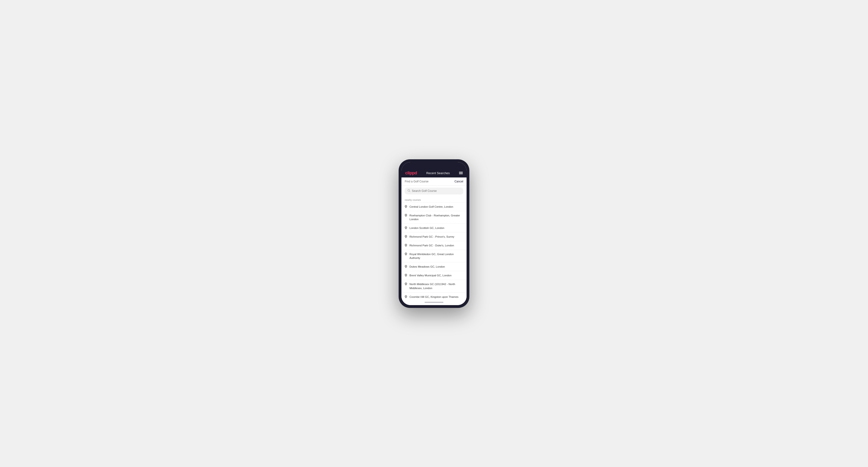 Image resolution: width=868 pixels, height=467 pixels. Describe the element at coordinates (436, 191) in the screenshot. I see `search-input` at that location.